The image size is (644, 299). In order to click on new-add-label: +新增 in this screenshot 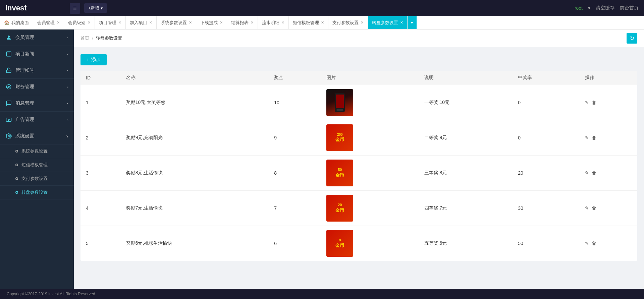, I will do `click(94, 8)`.